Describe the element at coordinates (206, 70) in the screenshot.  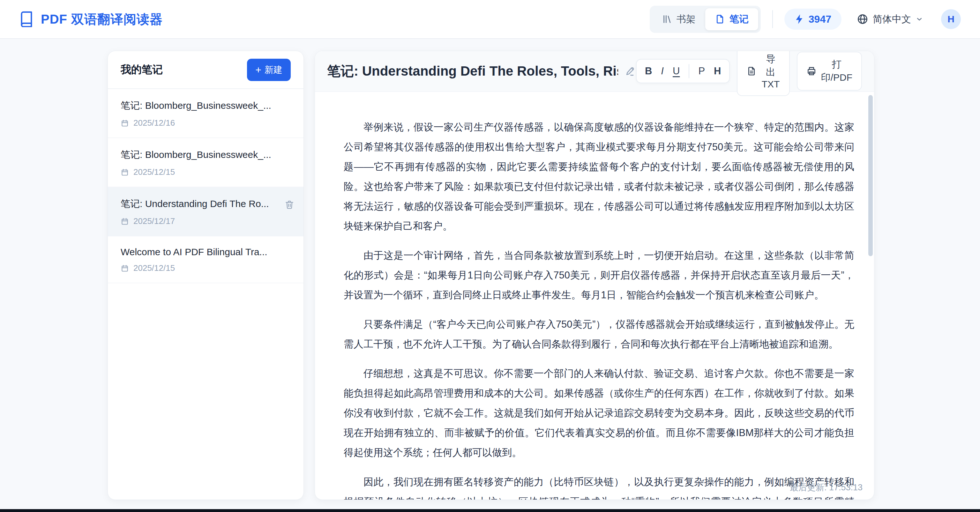
I see `sidebar-header: 我的笔记 + 新建` at that location.